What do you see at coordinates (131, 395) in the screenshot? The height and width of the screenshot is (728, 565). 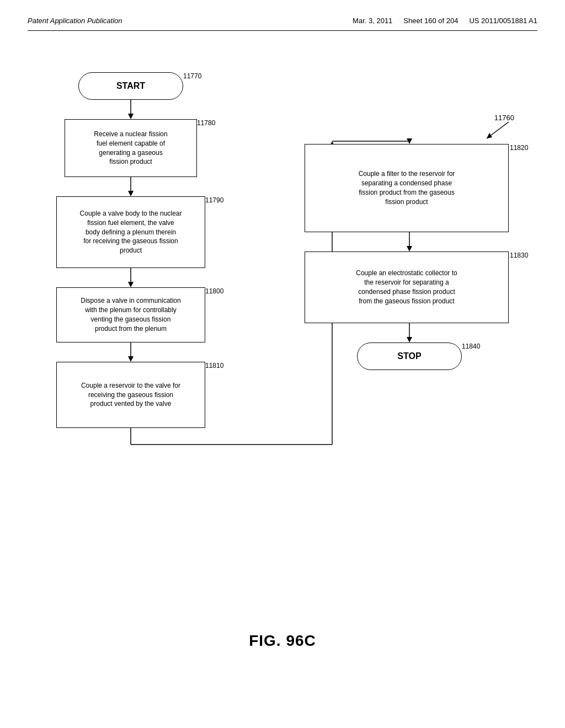 I see `label-11810: Couple a reservoir to the valve for rece…` at bounding box center [131, 395].